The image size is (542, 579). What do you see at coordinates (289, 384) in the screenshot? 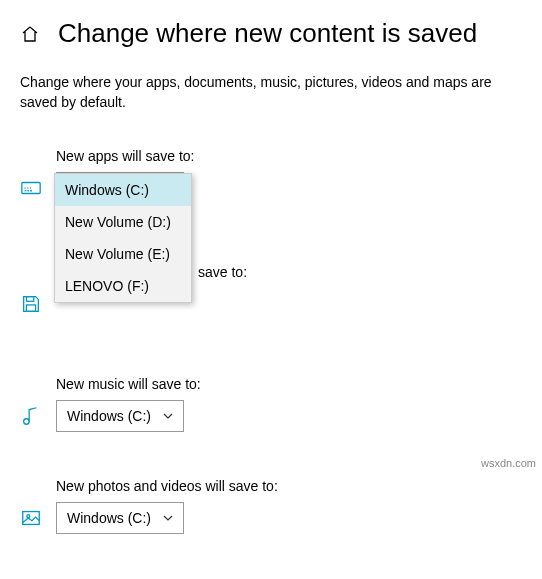
I see `music-label: New music will save to:` at bounding box center [289, 384].